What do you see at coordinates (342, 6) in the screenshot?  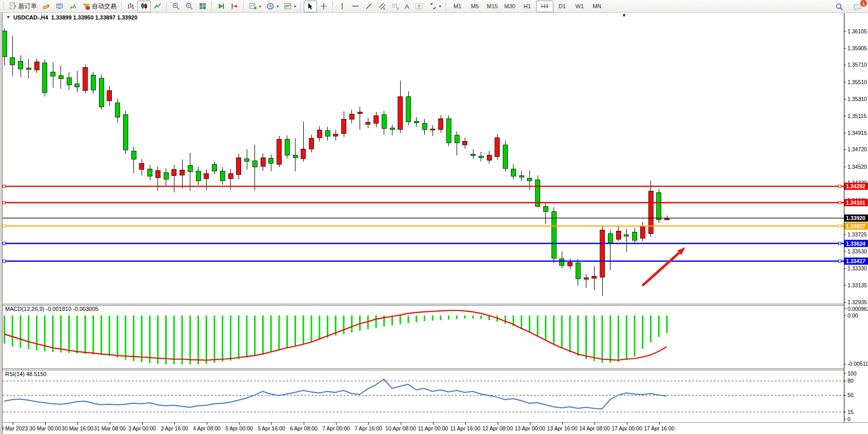 I see `vertical-line-tool` at bounding box center [342, 6].